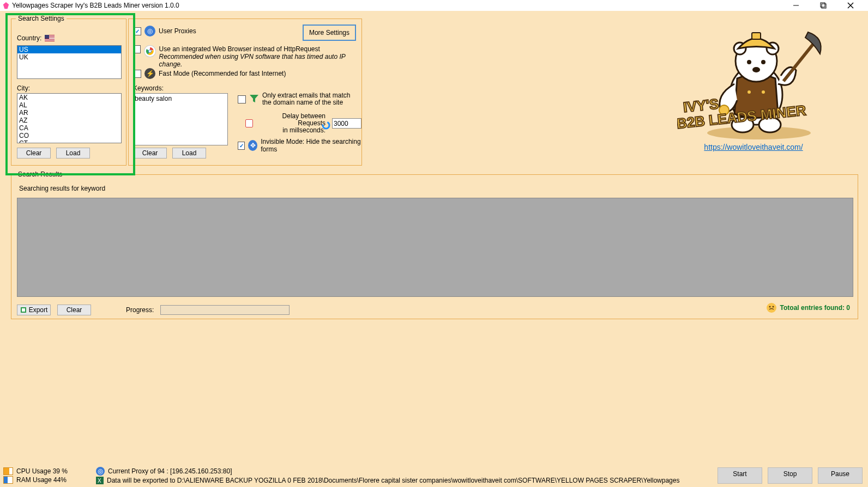 The width and height of the screenshot is (868, 487). What do you see at coordinates (823, 5) in the screenshot?
I see `maximize-button` at bounding box center [823, 5].